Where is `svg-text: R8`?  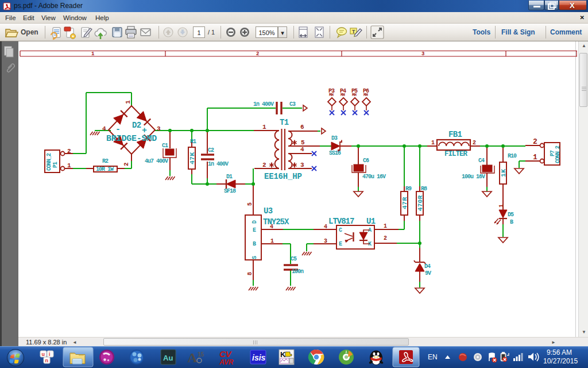 svg-text: R8 is located at coordinates (424, 189).